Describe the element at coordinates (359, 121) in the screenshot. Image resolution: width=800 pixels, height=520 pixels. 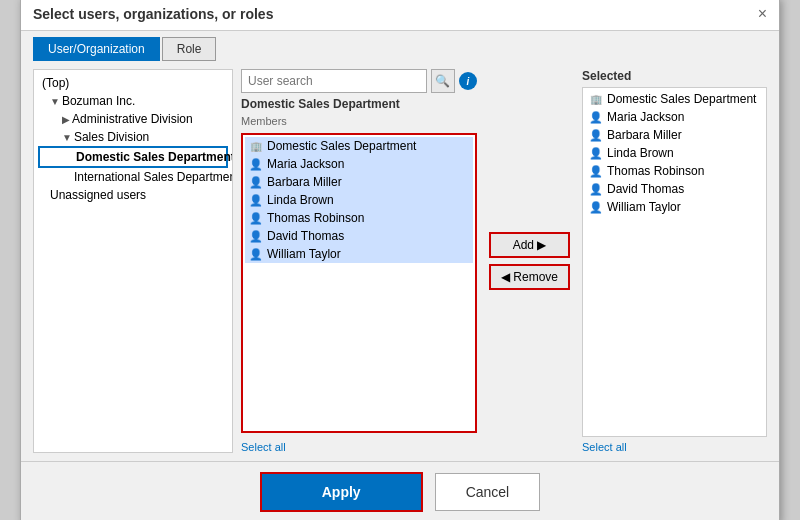
I see `members-label: Members` at that location.